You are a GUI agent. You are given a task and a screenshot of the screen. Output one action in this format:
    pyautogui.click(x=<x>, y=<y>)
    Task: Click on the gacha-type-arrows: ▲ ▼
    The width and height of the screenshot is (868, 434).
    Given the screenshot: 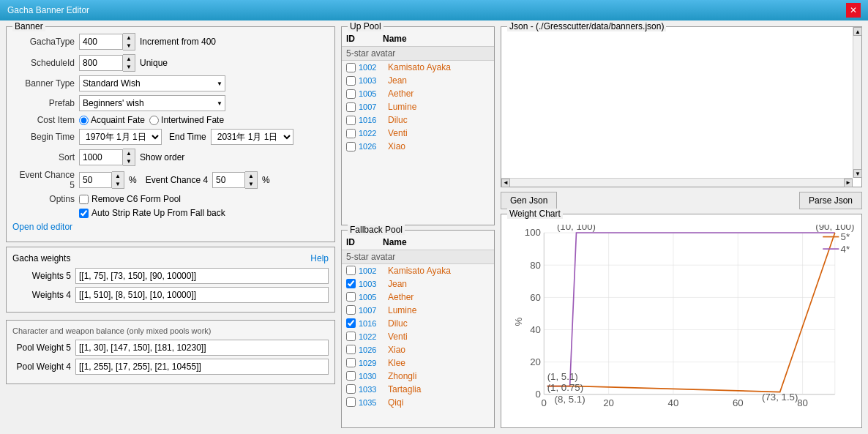 What is the action you would take?
    pyautogui.click(x=129, y=42)
    